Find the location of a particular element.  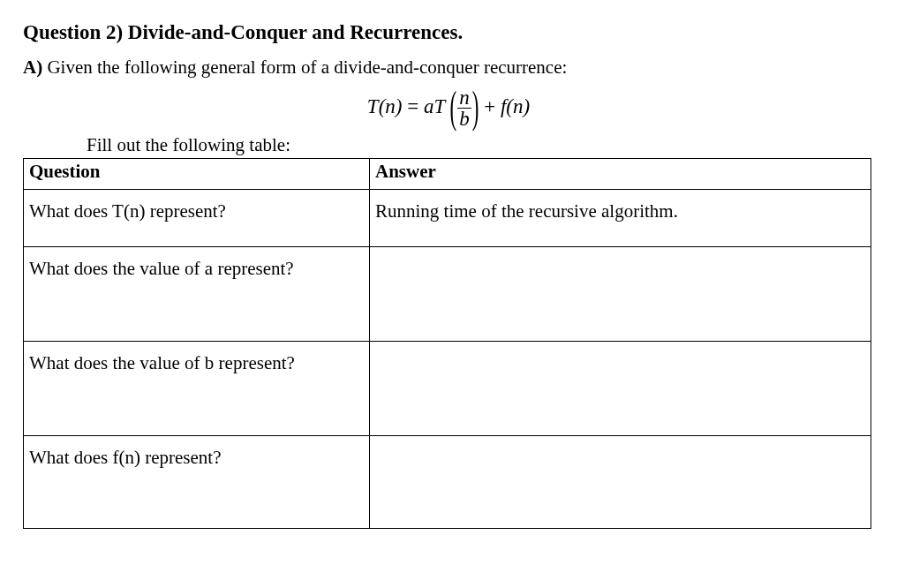

cell-question: What does T(n) represent? is located at coordinates (197, 219).